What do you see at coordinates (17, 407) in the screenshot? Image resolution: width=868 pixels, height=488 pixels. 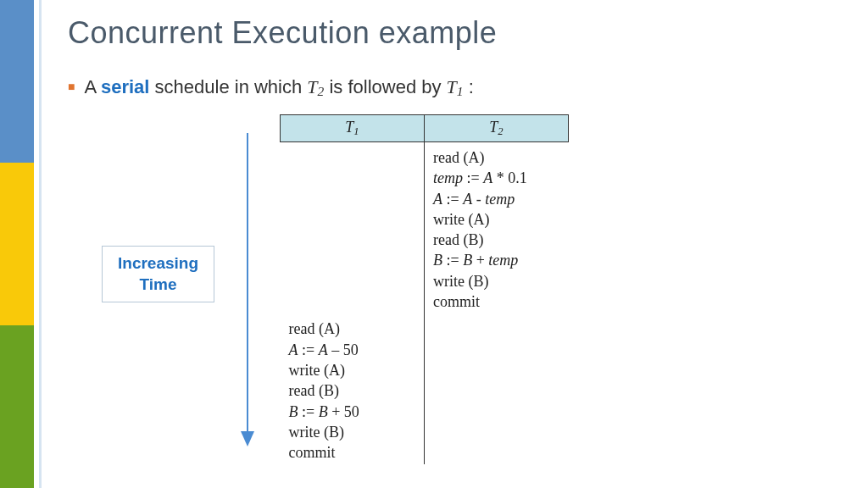 I see `band-green` at bounding box center [17, 407].